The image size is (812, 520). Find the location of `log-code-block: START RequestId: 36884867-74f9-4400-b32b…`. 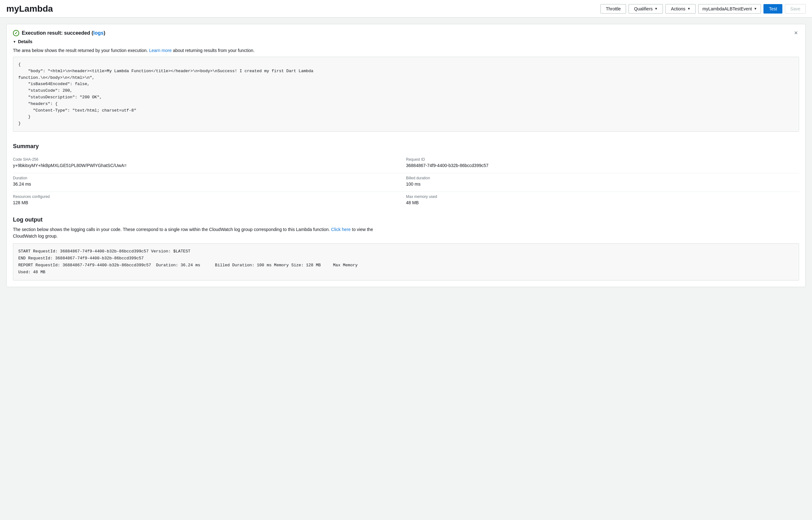

log-code-block: START RequestId: 36884867-74f9-4400-b32b… is located at coordinates (406, 262).